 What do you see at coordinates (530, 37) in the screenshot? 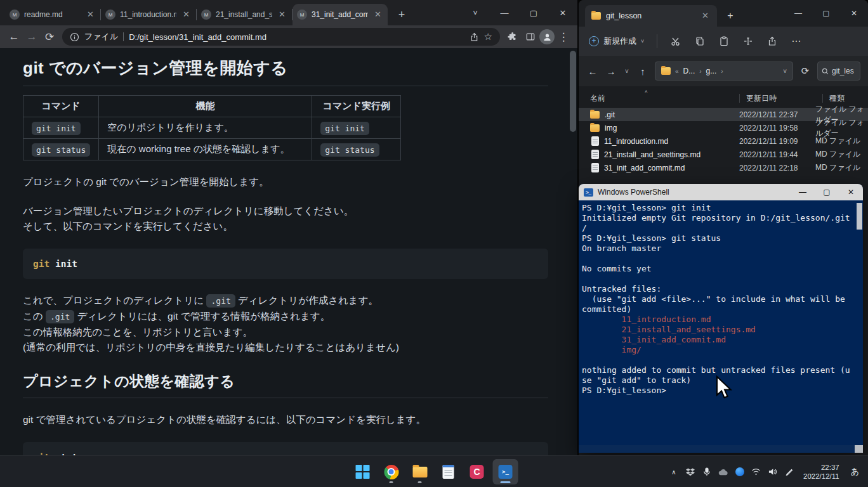
I see `side-panel-icon` at bounding box center [530, 37].